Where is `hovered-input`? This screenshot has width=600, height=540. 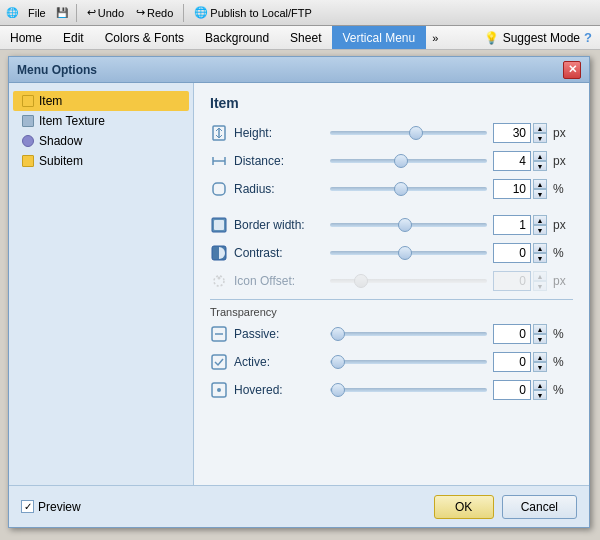 hovered-input is located at coordinates (512, 390).